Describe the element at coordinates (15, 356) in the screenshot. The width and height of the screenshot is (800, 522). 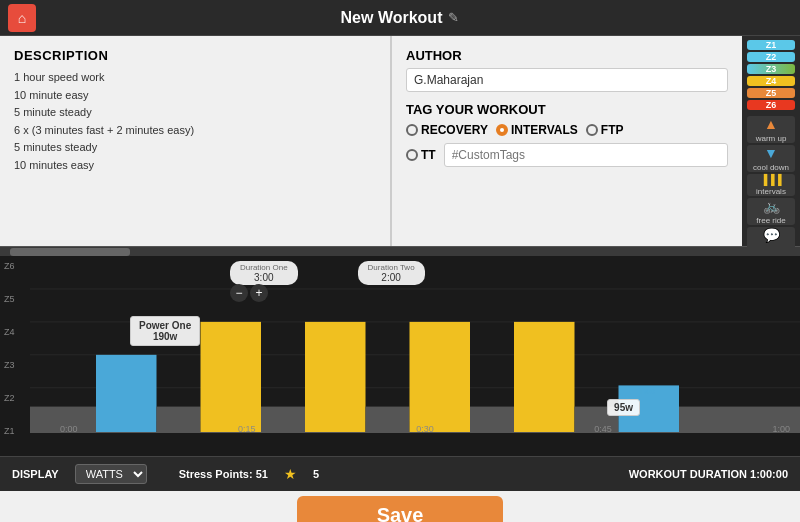
I see `zone-labels: Z6 Z5 Z4 Z3 Z2 Z1` at that location.